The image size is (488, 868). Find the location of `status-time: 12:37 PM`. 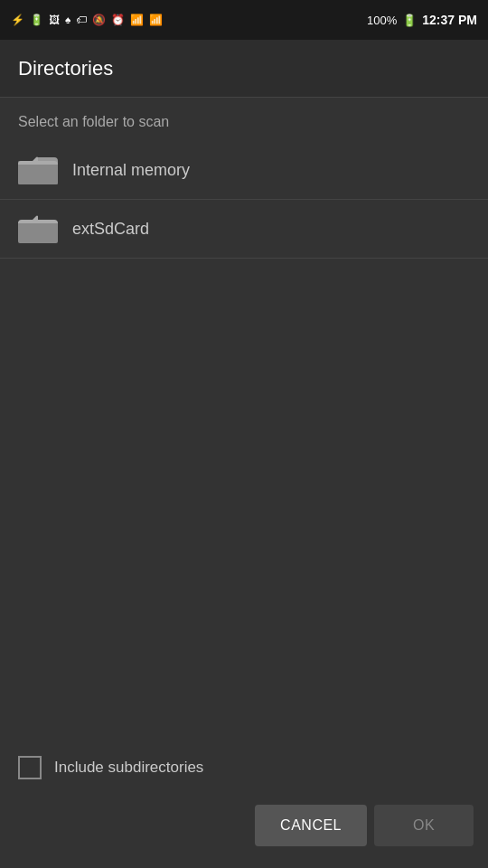

status-time: 12:37 PM is located at coordinates (450, 20).